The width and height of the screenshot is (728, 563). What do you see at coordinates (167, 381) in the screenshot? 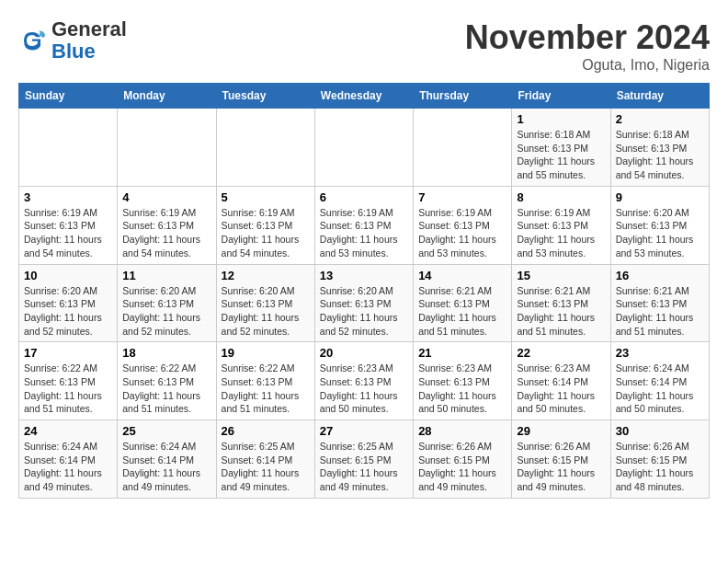
I see `calendar-cell: 18Sunrise: 6:22 AM Sunset: 6:13 PM Dayli…` at bounding box center [167, 381].